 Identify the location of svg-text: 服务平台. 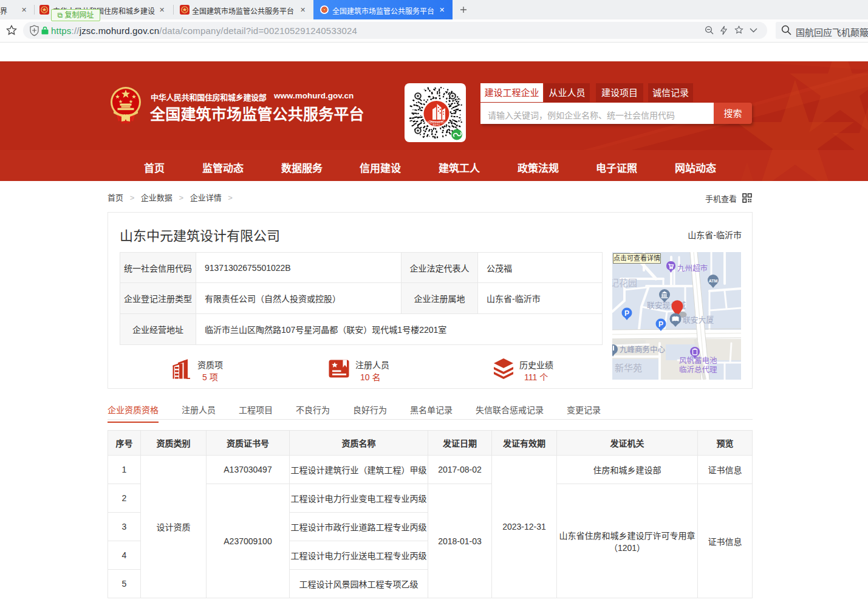
(436, 125).